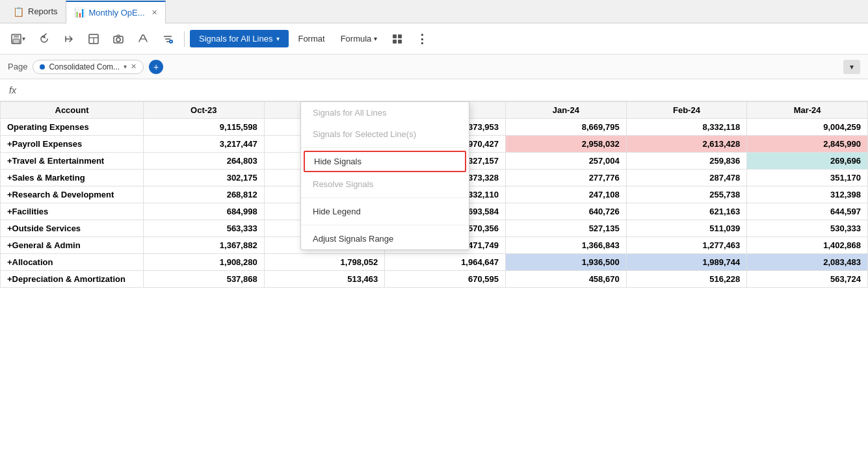 The height and width of the screenshot is (471, 868). Describe the element at coordinates (118, 39) in the screenshot. I see `camera-btn` at that location.